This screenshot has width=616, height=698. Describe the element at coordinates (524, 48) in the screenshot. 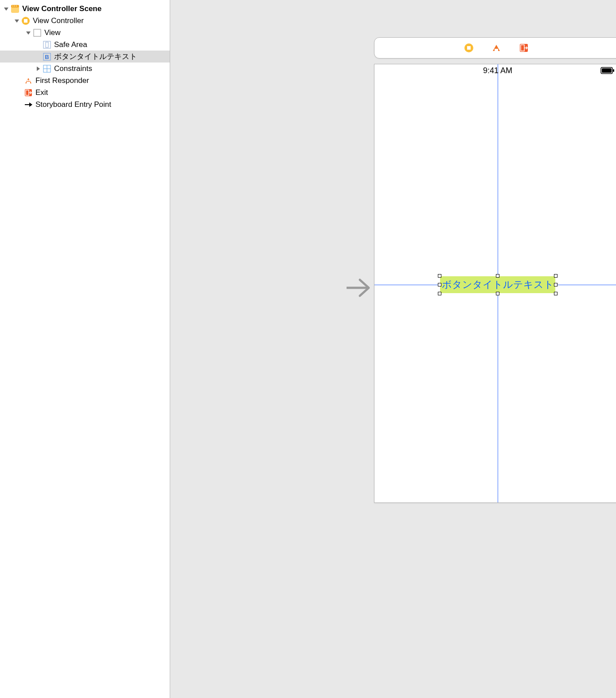

I see `exit-dock-icon` at that location.